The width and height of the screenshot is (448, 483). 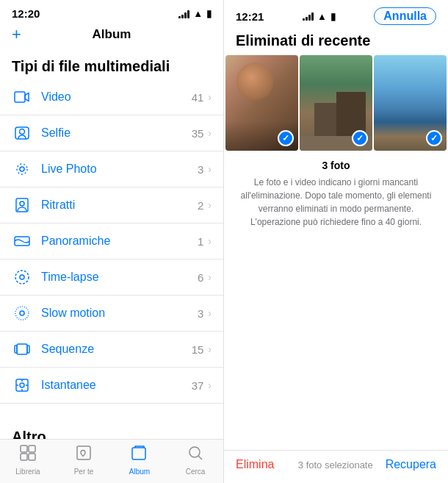 What do you see at coordinates (116, 97) in the screenshot?
I see `video-label: Video` at bounding box center [116, 97].